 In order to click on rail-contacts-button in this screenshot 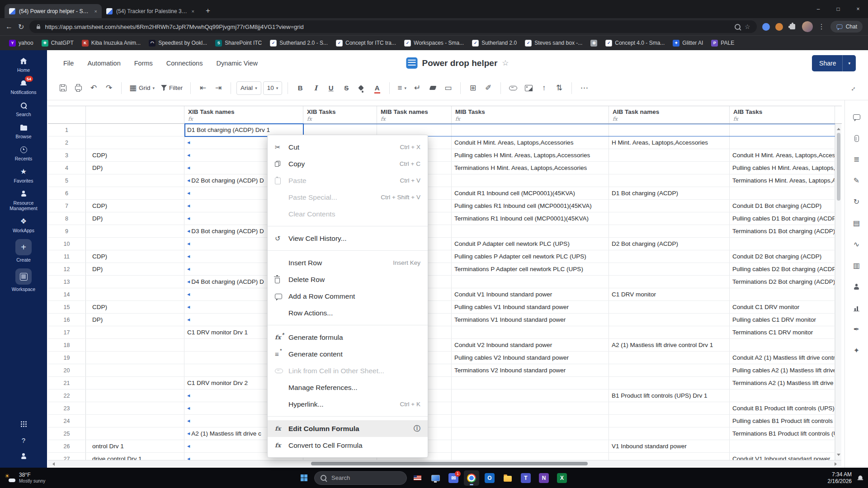, I will do `click(857, 287)`.